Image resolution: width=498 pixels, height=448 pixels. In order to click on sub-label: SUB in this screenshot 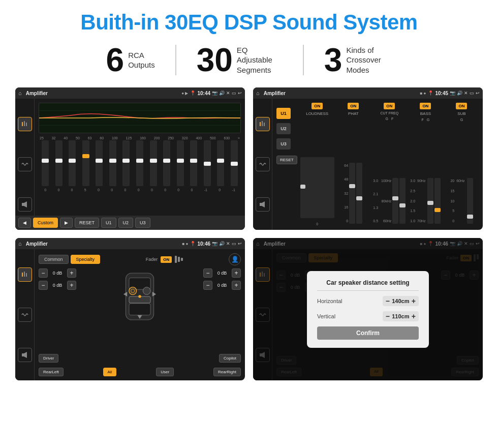, I will do `click(461, 114)`.